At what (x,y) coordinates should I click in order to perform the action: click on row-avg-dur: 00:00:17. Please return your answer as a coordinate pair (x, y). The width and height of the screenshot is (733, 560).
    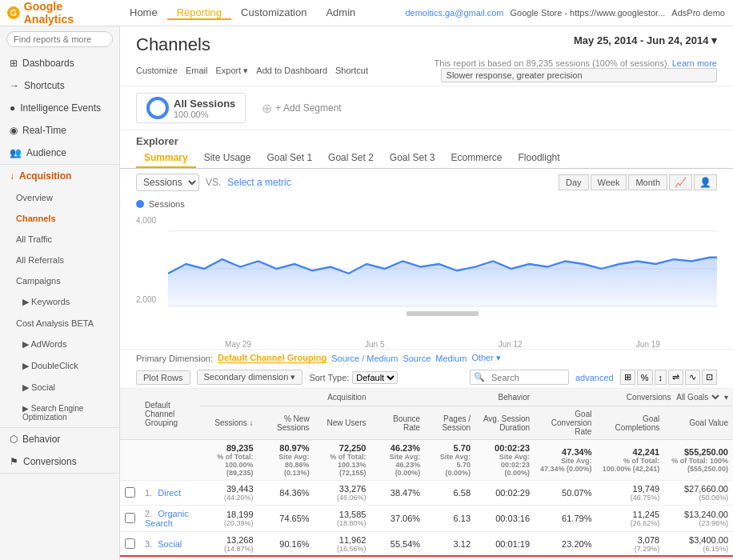
    Looking at the image, I should click on (505, 558).